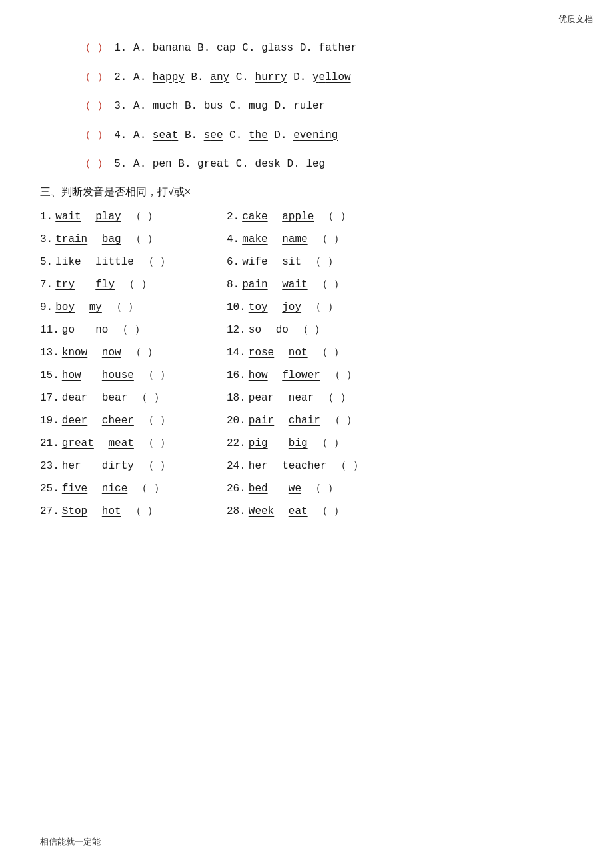  I want to click on judge-num-22: 22., so click(236, 443).